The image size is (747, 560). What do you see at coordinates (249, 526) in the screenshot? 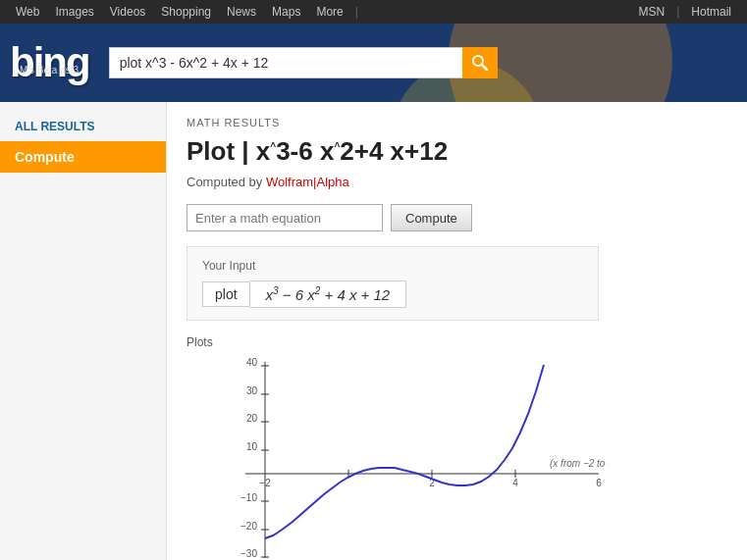
I see `svg-text: −20` at bounding box center [249, 526].